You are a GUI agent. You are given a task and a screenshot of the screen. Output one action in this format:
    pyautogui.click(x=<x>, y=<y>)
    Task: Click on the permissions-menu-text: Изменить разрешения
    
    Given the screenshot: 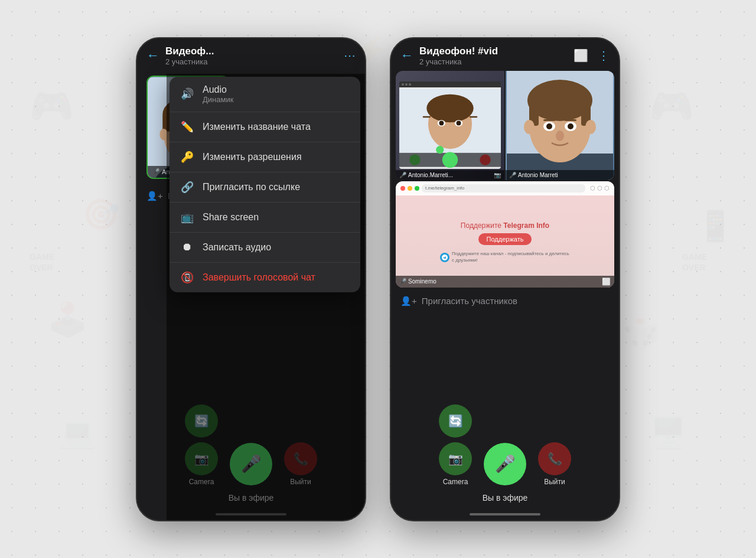 What is the action you would take?
    pyautogui.click(x=252, y=157)
    